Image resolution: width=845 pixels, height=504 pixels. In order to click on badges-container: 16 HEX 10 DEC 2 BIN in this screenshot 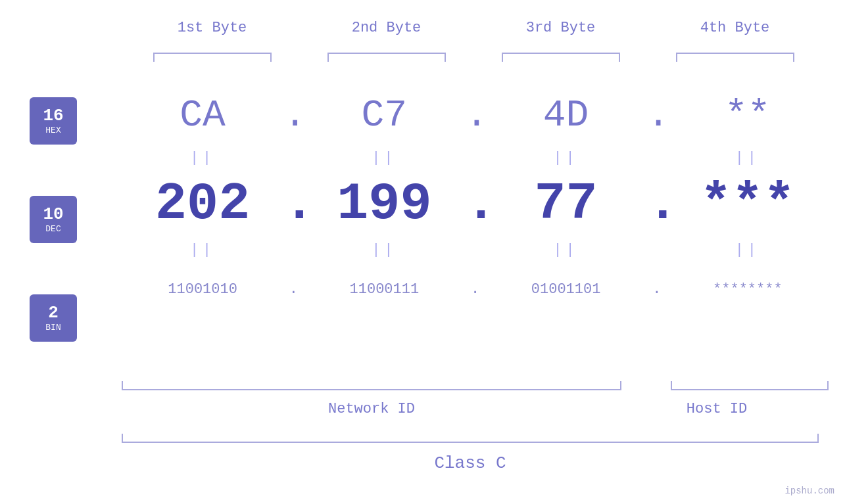, I will do `click(53, 219)`.